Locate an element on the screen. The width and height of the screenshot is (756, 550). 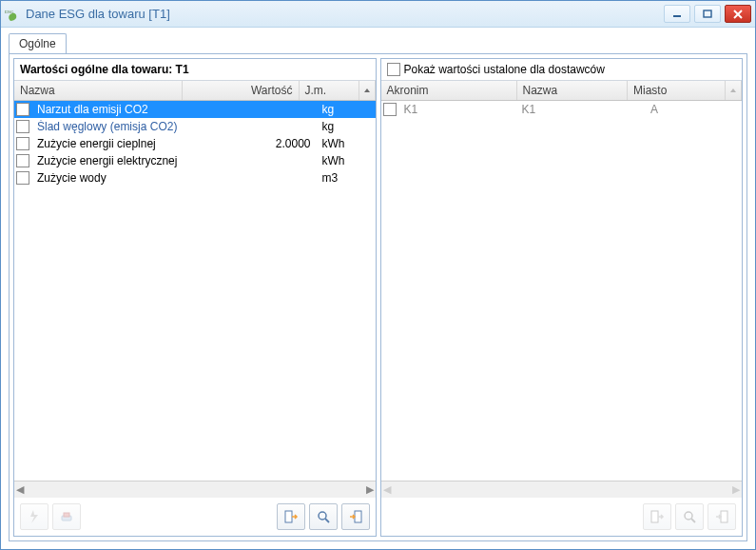
col-header-name: Nazwa is located at coordinates (99, 90).